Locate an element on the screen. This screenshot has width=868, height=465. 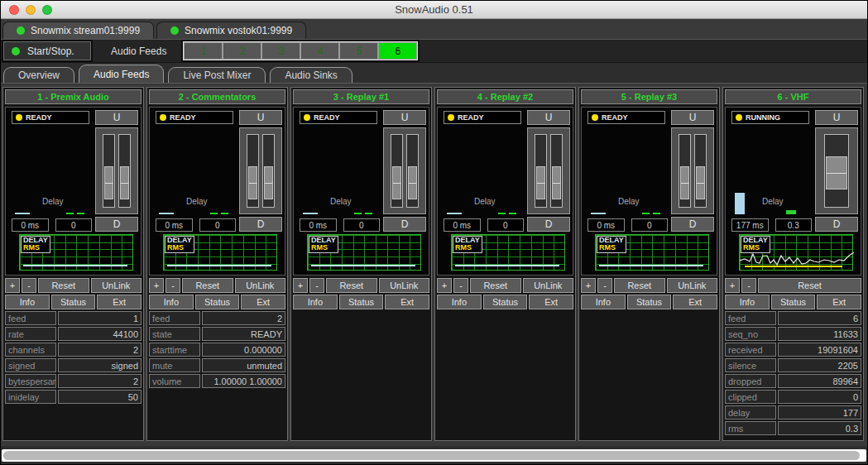
scrollbar-thumb is located at coordinates (432, 455).